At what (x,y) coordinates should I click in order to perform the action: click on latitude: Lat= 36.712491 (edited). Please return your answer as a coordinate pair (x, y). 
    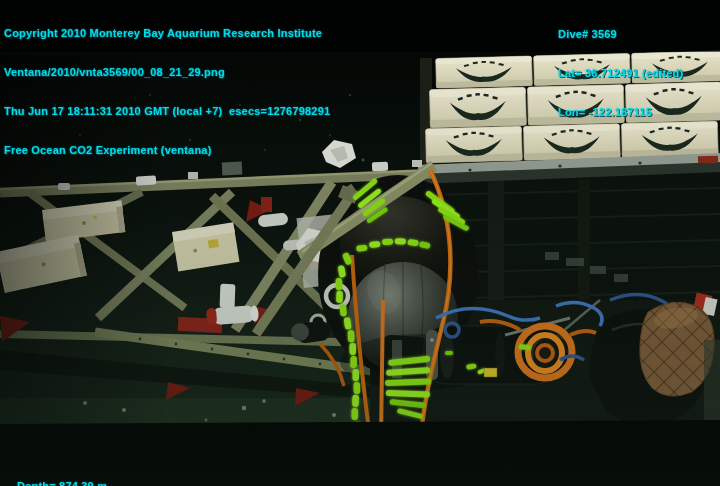
    Looking at the image, I should click on (620, 74).